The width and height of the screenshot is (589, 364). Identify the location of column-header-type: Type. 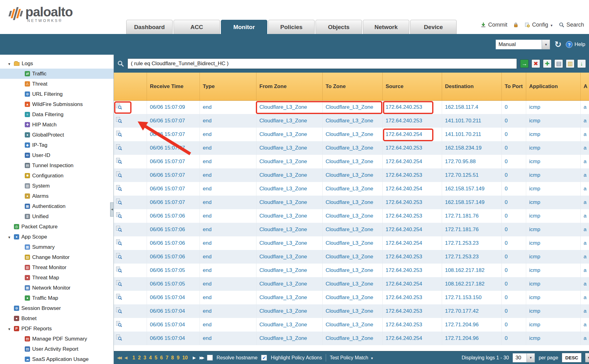
(228, 87).